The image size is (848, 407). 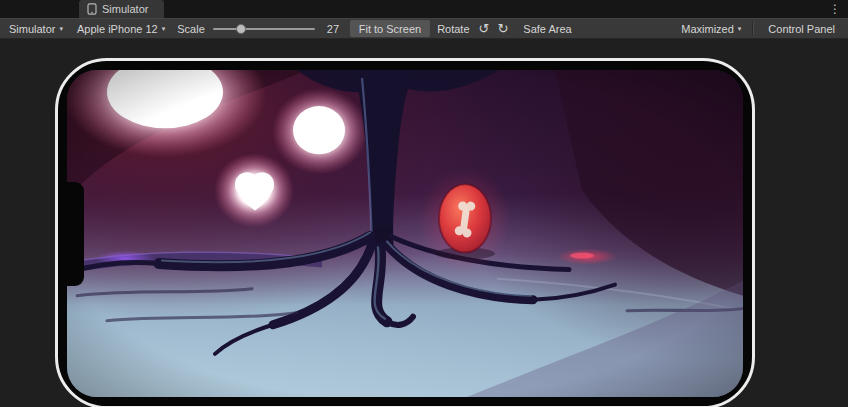 I want to click on tab-simulator: Simulator, so click(x=122, y=9).